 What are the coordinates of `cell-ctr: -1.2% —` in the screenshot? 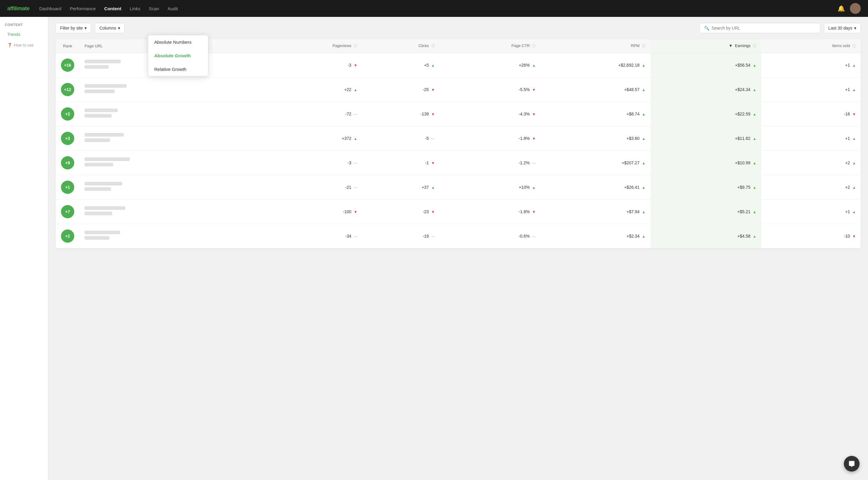 It's located at (490, 163).